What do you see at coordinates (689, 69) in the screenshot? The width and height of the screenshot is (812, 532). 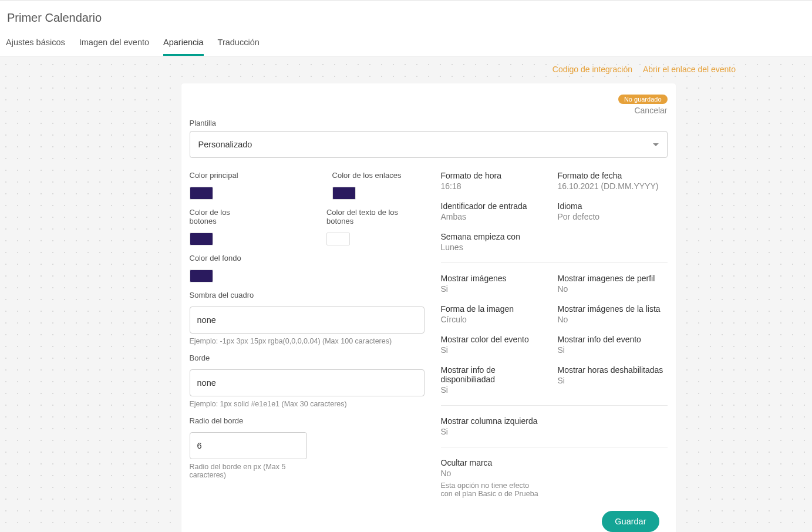 I see `link-open-event: Abrir el enlace del evento` at bounding box center [689, 69].